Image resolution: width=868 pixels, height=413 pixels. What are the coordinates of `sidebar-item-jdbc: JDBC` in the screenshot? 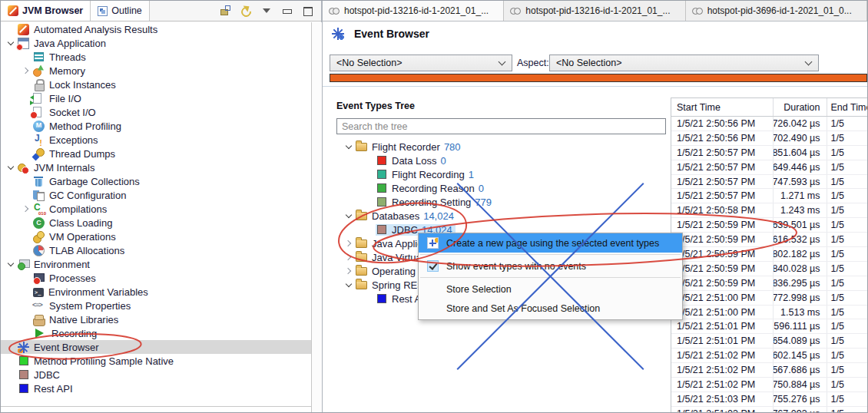 It's located at (156, 375).